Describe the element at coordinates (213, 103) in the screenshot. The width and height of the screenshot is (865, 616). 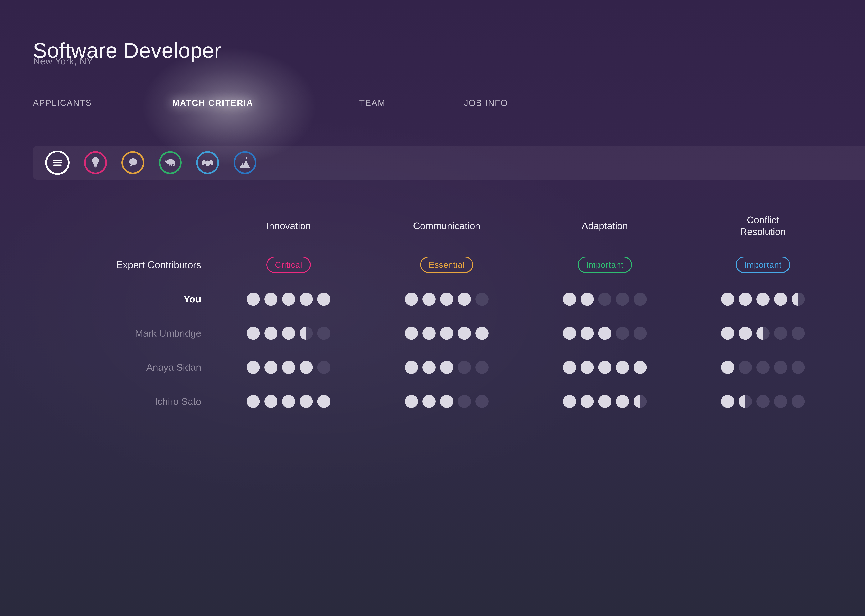
I see `tab-match-criteria: MATCH CRITERIA` at that location.